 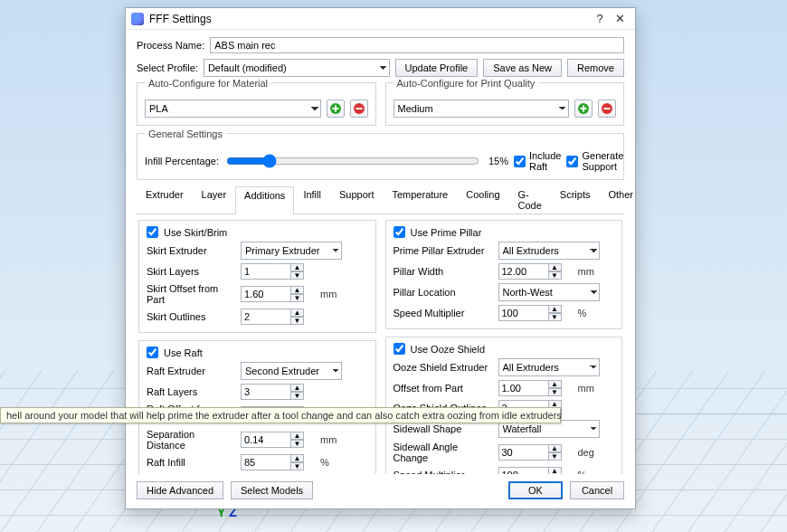 I want to click on tab-extruder: Extruder, so click(x=165, y=199).